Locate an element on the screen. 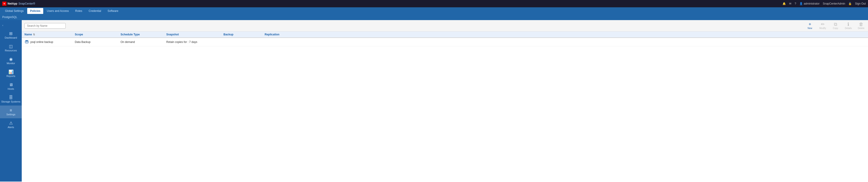 This screenshot has width=868, height=182. tab-policies: Policies is located at coordinates (35, 11).